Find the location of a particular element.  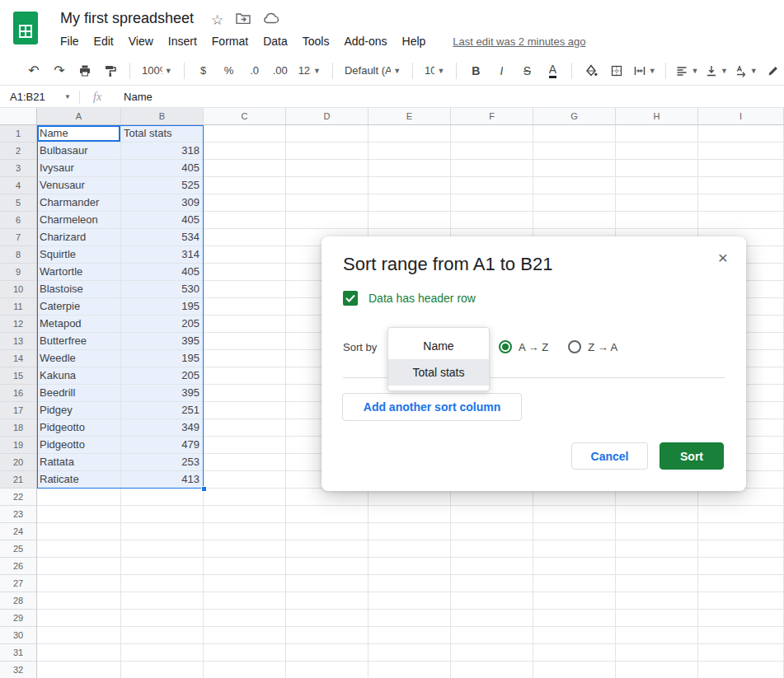

close-icon: × is located at coordinates (723, 258).